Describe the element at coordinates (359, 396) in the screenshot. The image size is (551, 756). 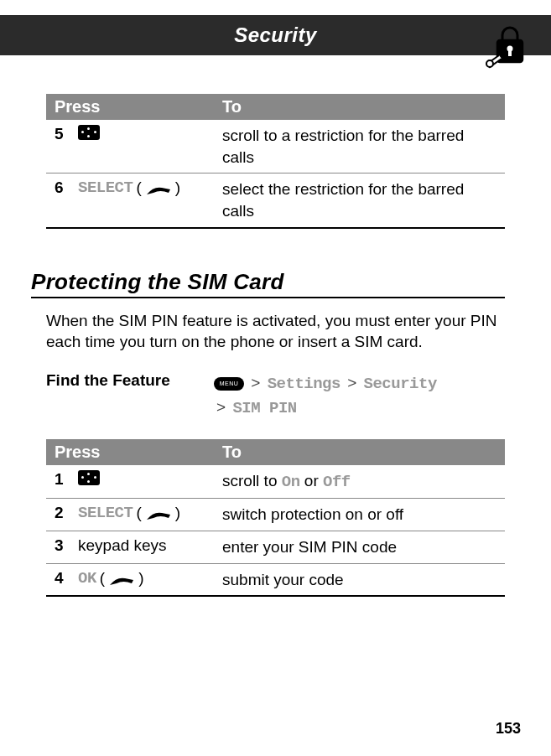
I see `find-feature-path: MENU > Settings > Security > SIM PIN` at that location.